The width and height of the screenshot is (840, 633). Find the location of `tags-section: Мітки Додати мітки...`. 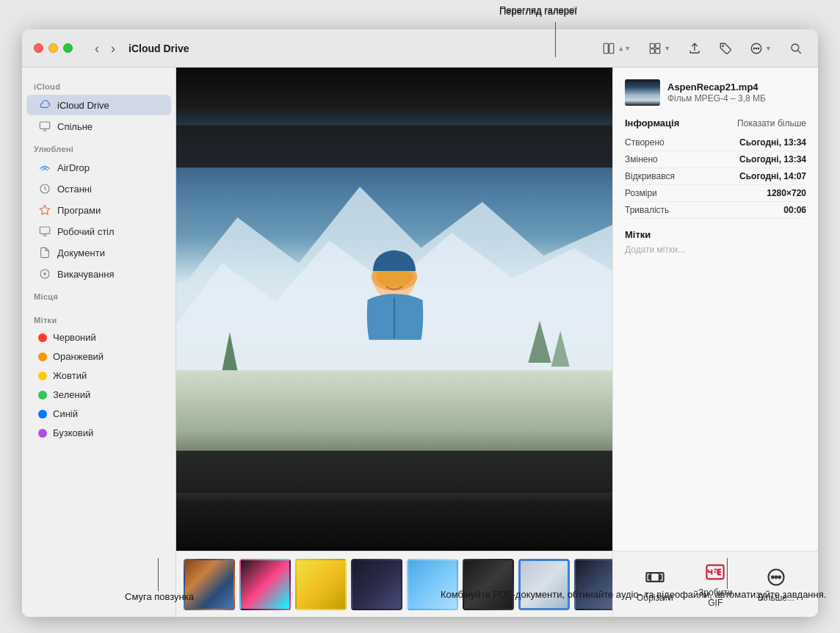

tags-section: Мітки Додати мітки... is located at coordinates (715, 242).